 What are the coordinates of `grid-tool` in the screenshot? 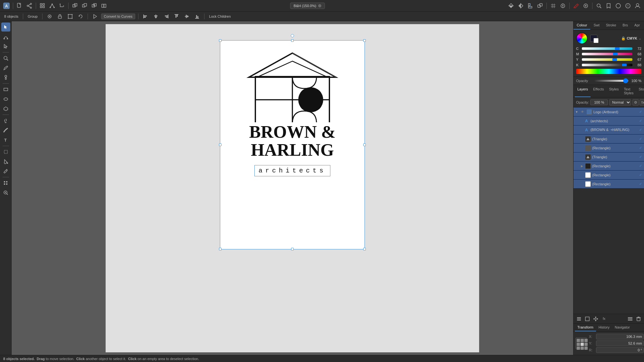 It's located at (6, 183).